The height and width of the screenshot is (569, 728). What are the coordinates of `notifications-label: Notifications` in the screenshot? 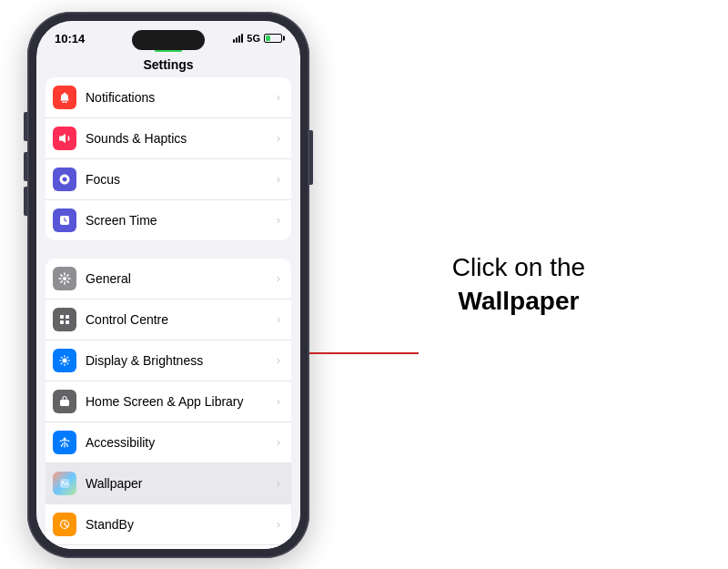 It's located at (179, 97).